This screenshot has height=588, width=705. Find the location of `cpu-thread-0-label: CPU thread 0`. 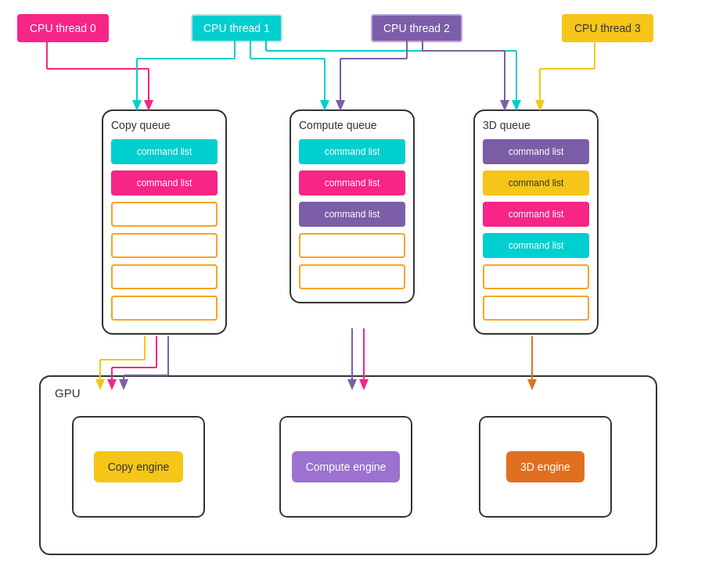

cpu-thread-0-label: CPU thread 0 is located at coordinates (63, 28).